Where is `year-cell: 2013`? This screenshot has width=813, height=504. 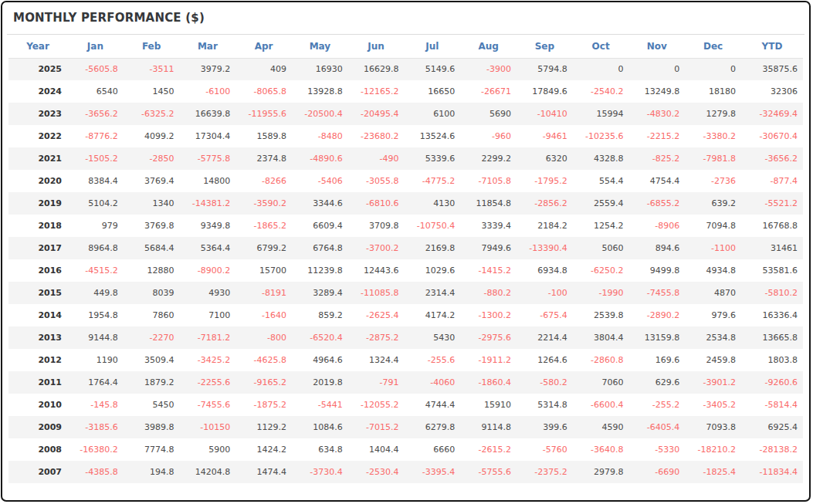 year-cell: 2013 is located at coordinates (38, 338).